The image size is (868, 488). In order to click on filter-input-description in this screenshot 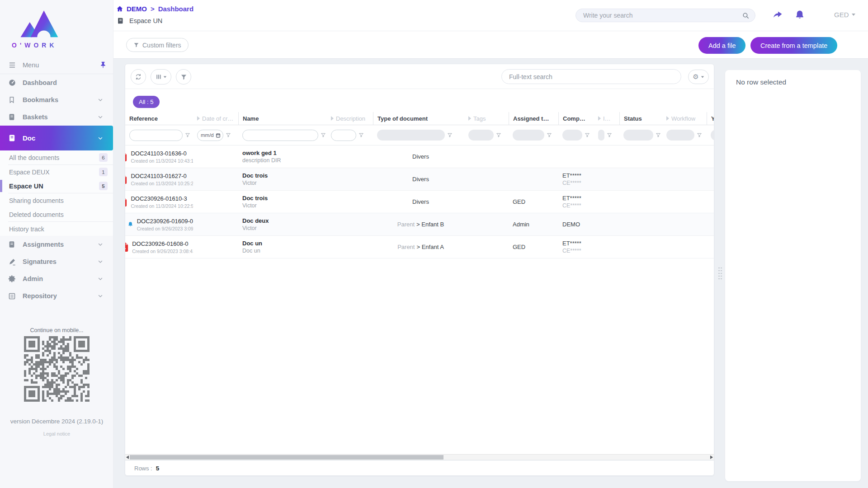, I will do `click(344, 136)`.